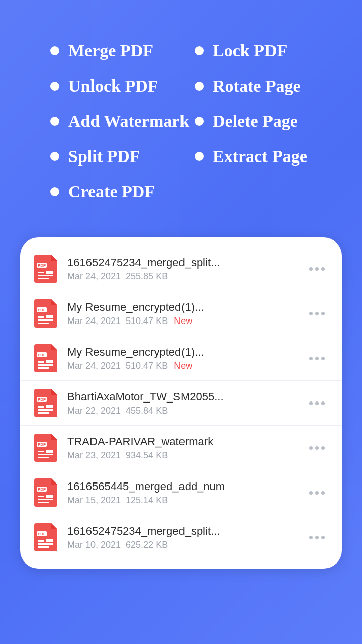 The width and height of the screenshot is (362, 644). I want to click on file-date: Mar 10, 2021, so click(94, 545).